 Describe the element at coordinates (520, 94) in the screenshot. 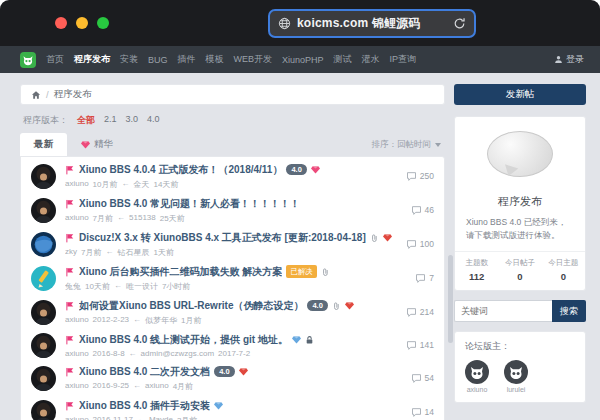

I see `new-post-button: 发新帖` at that location.